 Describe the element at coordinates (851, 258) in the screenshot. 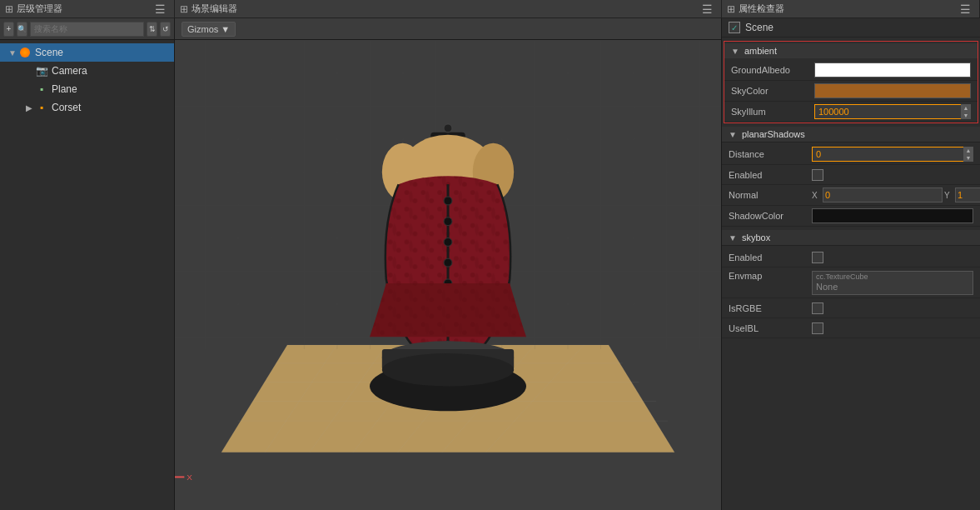

I see `skybox-enabled-row: Enabled` at that location.